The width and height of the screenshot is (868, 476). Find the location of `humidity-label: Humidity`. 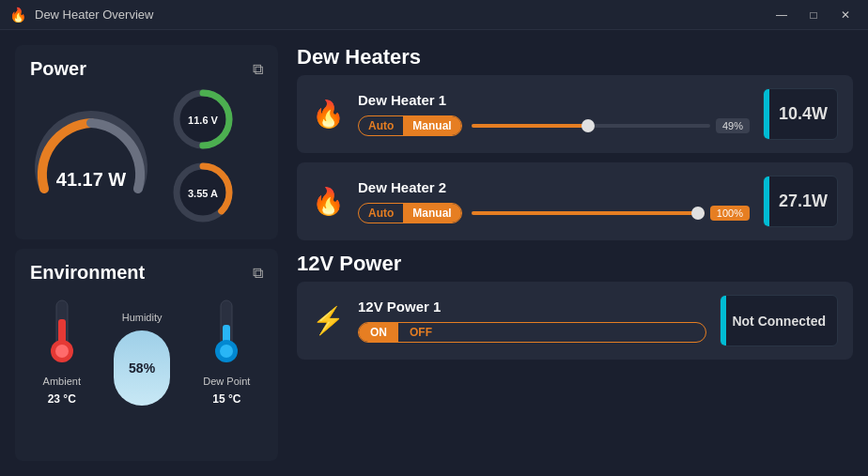

humidity-label: Humidity is located at coordinates (143, 317).